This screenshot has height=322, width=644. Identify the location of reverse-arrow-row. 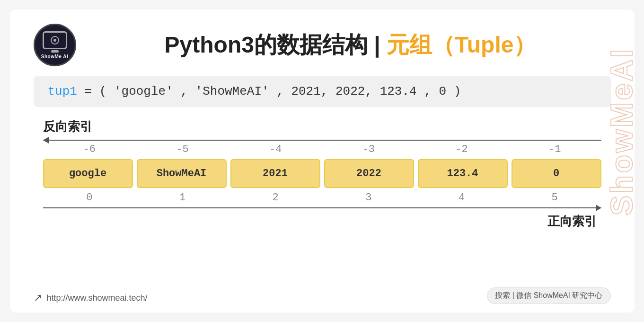
(322, 140).